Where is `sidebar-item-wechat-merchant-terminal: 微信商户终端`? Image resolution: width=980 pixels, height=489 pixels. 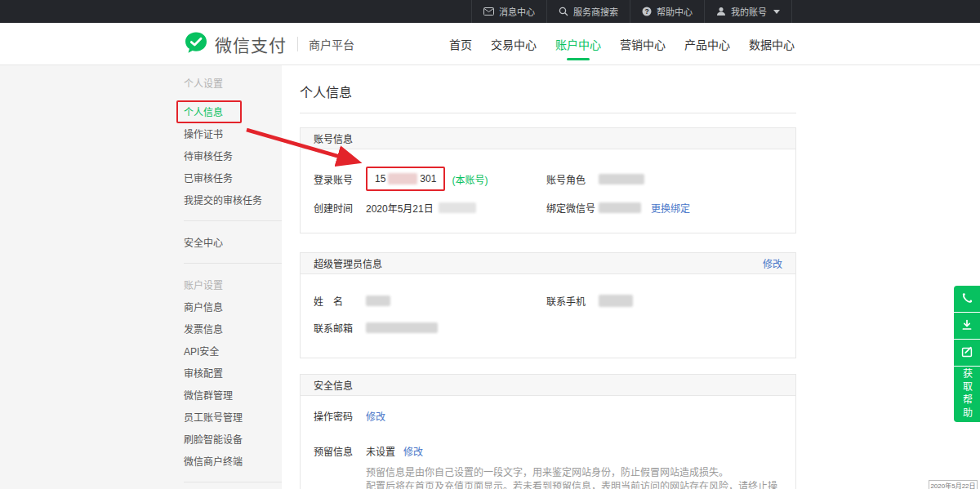
sidebar-item-wechat-merchant-terminal: 微信商户终端 is located at coordinates (233, 460).